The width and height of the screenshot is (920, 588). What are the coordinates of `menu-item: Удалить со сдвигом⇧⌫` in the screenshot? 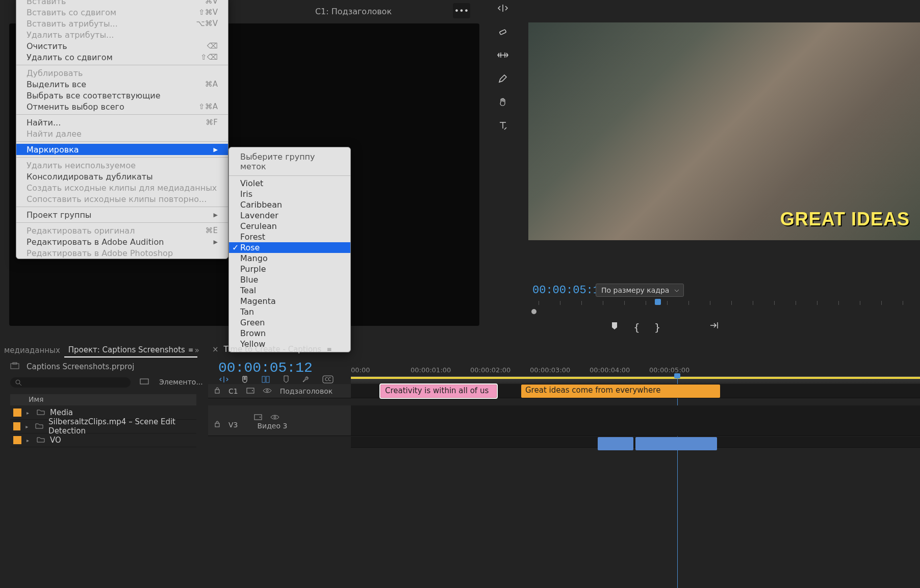 It's located at (122, 57).